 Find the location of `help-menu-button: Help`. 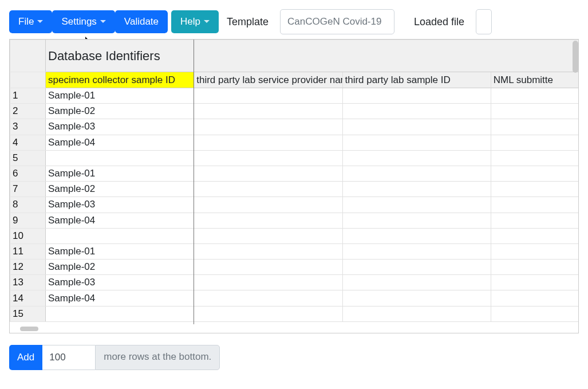

help-menu-button: Help is located at coordinates (195, 22).